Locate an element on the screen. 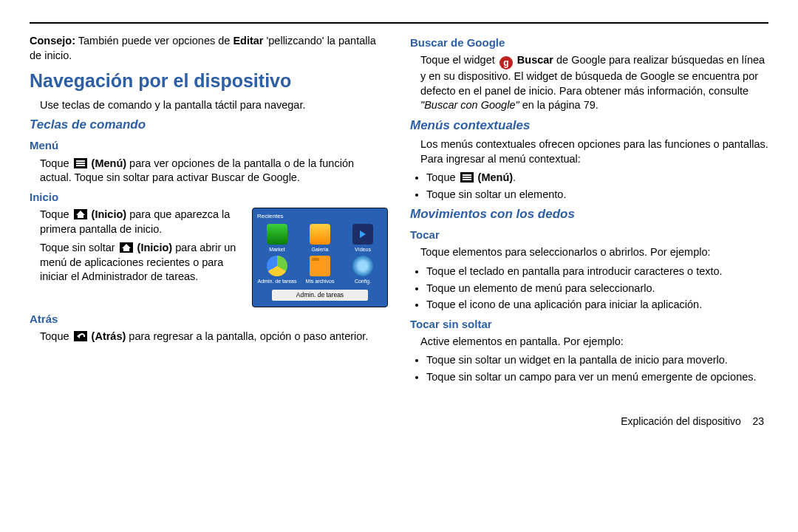 The image size is (798, 532). heading-buscar: Buscar de Google is located at coordinates (590, 43).